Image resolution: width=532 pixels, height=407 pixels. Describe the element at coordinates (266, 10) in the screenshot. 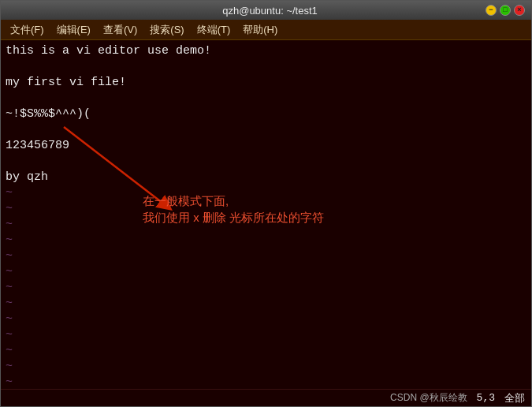

I see `title-bar: qzh@ubuntu: ~/test1 − □ ×` at that location.